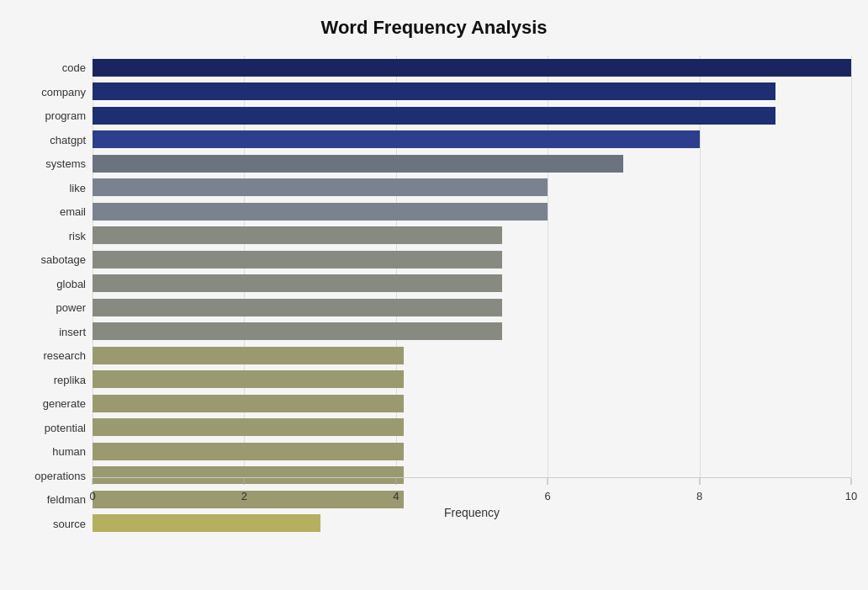 The image size is (868, 590). I want to click on bar-potential, so click(248, 428).